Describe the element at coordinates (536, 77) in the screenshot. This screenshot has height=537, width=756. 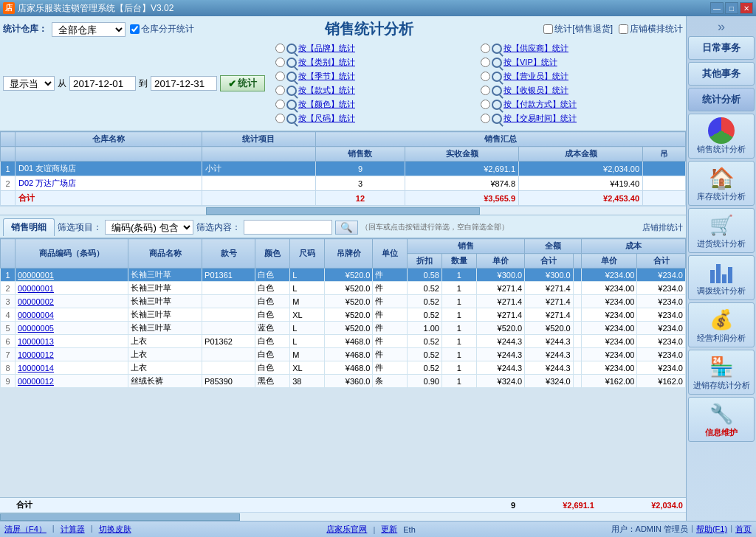
I see `staff-link: 按【营业员】统计` at that location.